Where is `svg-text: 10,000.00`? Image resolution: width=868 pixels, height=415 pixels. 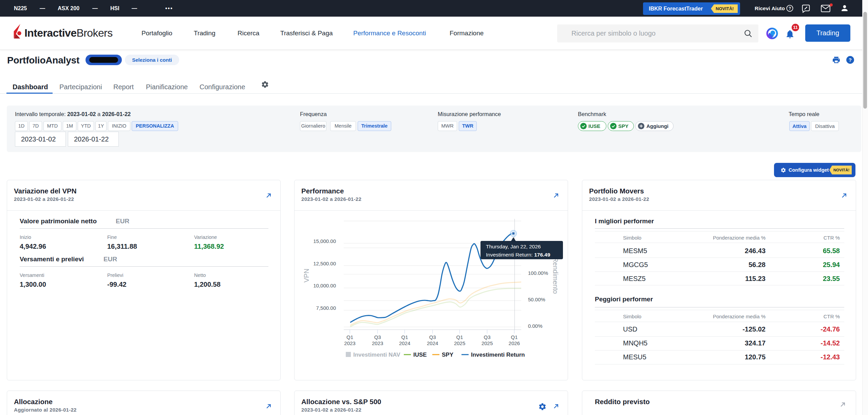
svg-text: 10,000.00 is located at coordinates (324, 286).